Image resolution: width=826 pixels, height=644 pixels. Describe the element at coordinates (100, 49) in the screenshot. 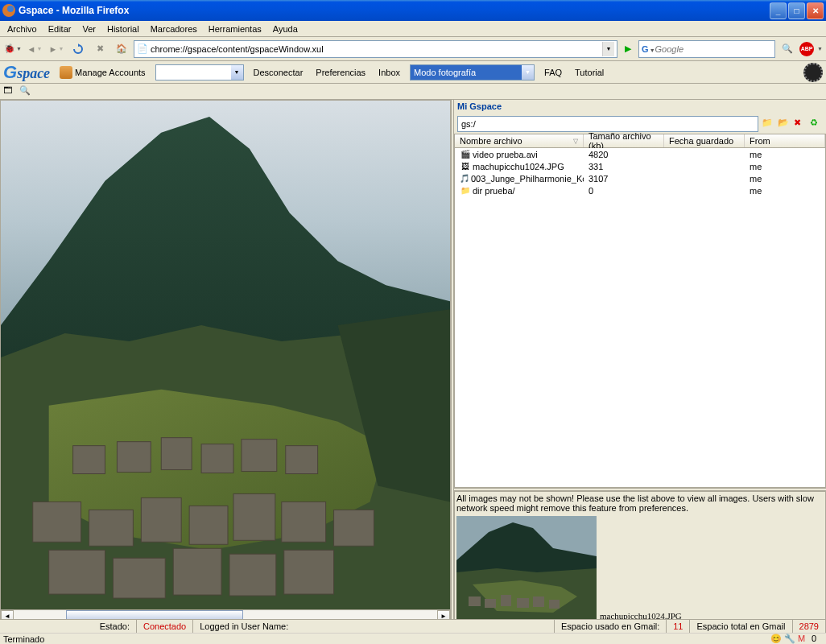

I see `stop-button: ✖` at that location.